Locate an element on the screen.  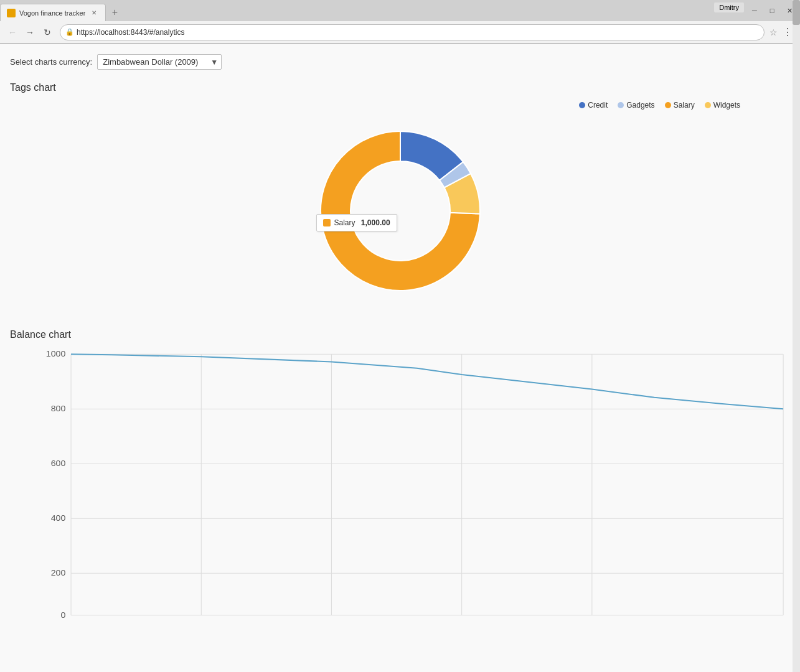
reload-button: ↻ is located at coordinates (47, 32).